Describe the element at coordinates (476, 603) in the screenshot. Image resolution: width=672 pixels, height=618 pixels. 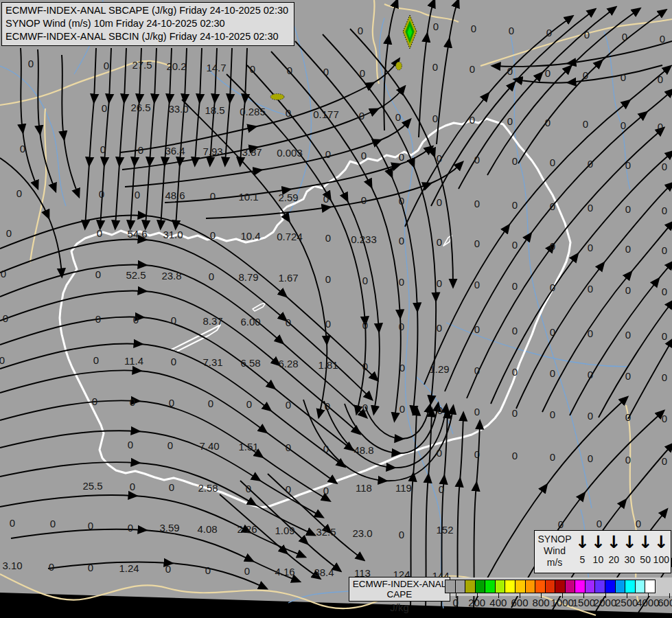
I see `cape-tick-label: 200` at that location.